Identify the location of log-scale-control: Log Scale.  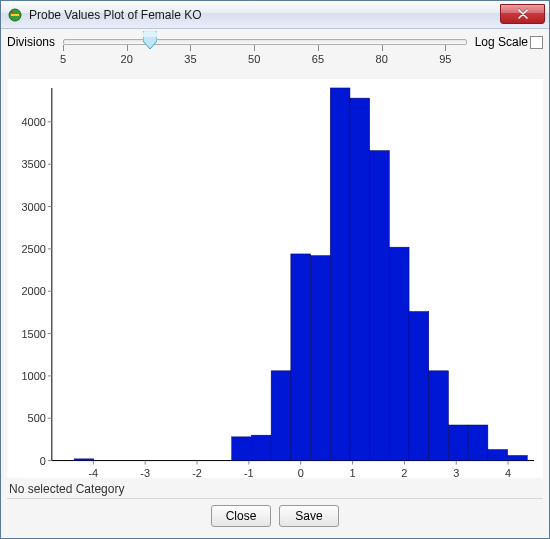
(509, 41).